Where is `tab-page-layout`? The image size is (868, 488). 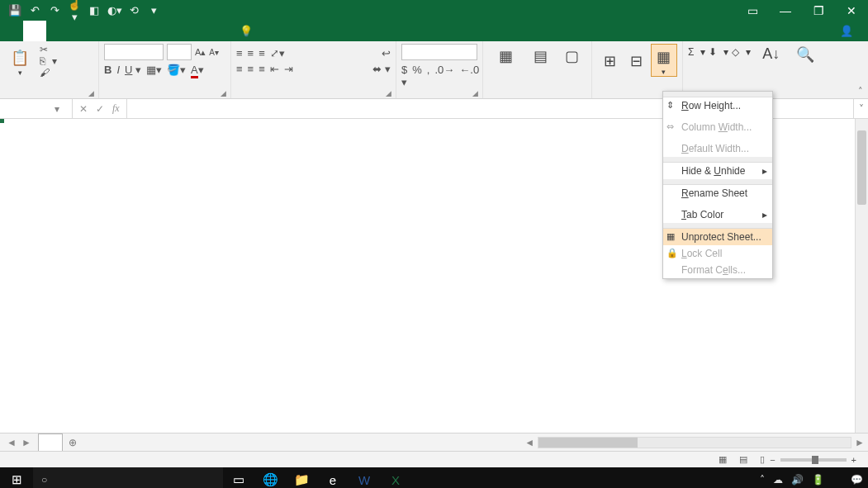
tab-page-layout is located at coordinates (104, 31).